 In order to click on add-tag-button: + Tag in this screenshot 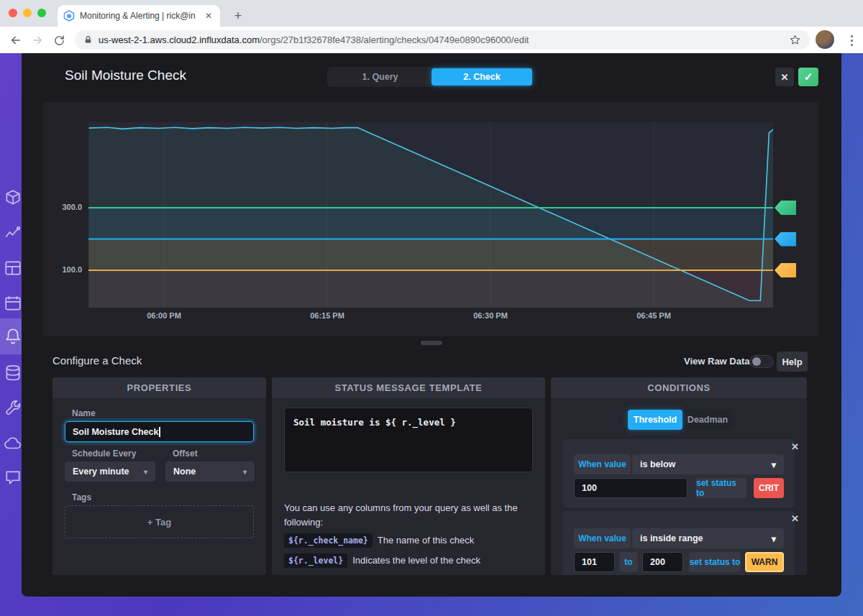, I will do `click(160, 522)`.